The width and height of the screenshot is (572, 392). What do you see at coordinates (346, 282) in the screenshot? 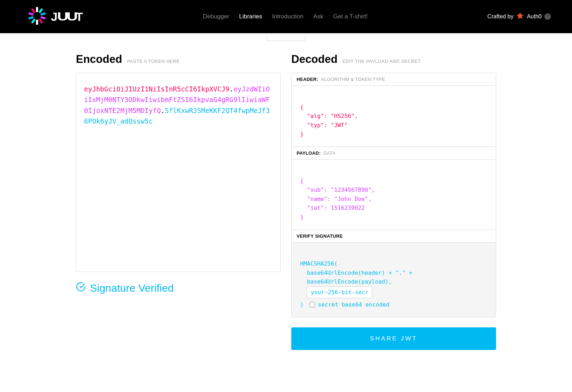
I see `sig-line: base64UrlEncode(payload),` at bounding box center [346, 282].